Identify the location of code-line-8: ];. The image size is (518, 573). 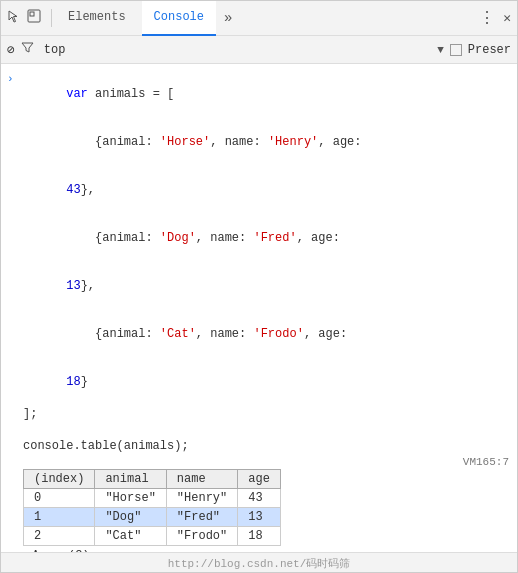
(259, 414).